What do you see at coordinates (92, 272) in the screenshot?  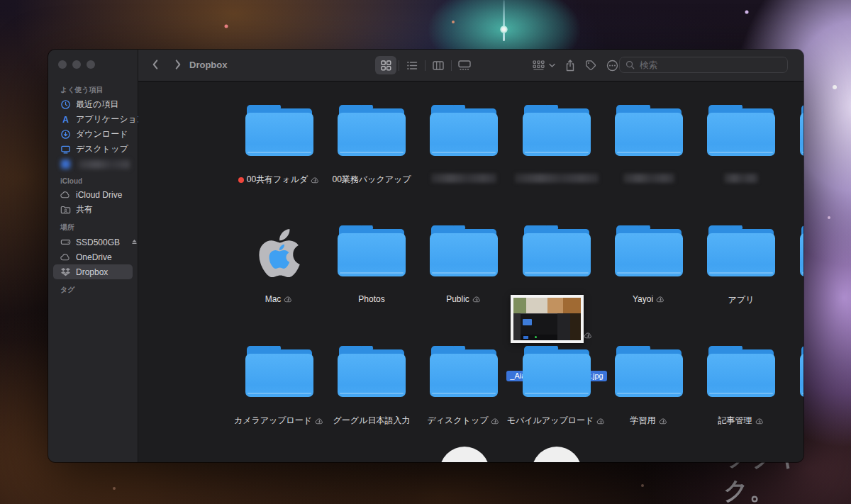 I see `sidebar-item-label: Dropbox` at bounding box center [92, 272].